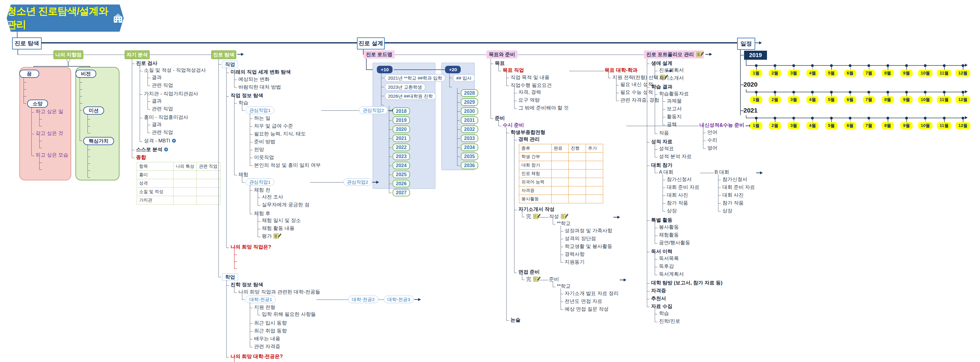 The height and width of the screenshot is (362, 980). What do you see at coordinates (907, 73) in the screenshot?
I see `month-node: 9월` at bounding box center [907, 73].